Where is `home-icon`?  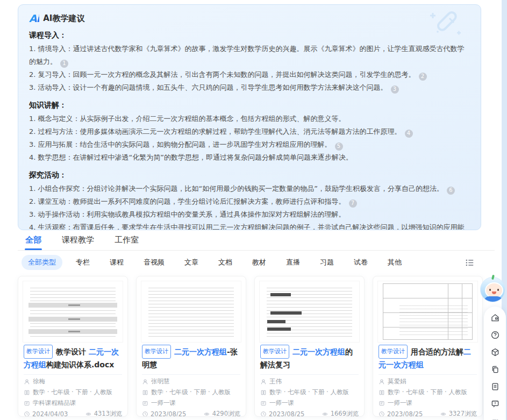 home-icon is located at coordinates (495, 318).